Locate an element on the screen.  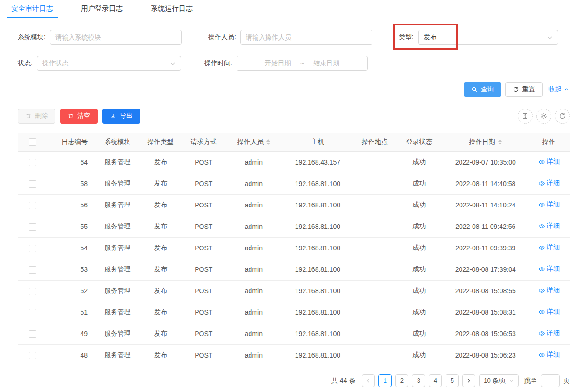
cell-log-id: 51 is located at coordinates (71, 312).